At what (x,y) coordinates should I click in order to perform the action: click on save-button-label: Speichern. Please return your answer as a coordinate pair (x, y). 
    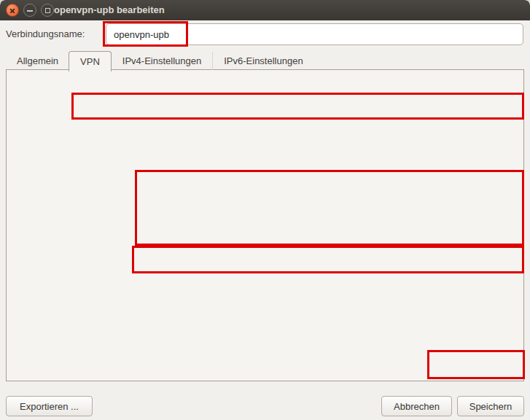
    Looking at the image, I should click on (491, 407).